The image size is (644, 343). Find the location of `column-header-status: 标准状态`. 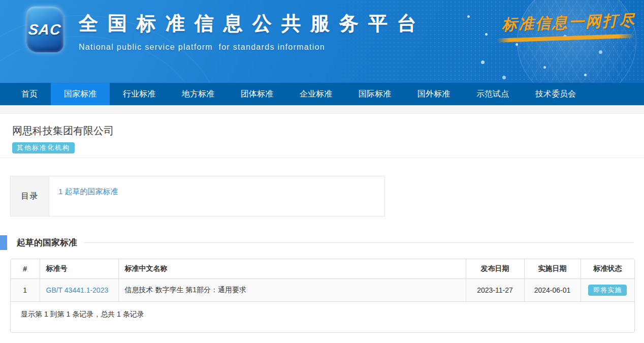

column-header-status: 标准状态 is located at coordinates (607, 269).